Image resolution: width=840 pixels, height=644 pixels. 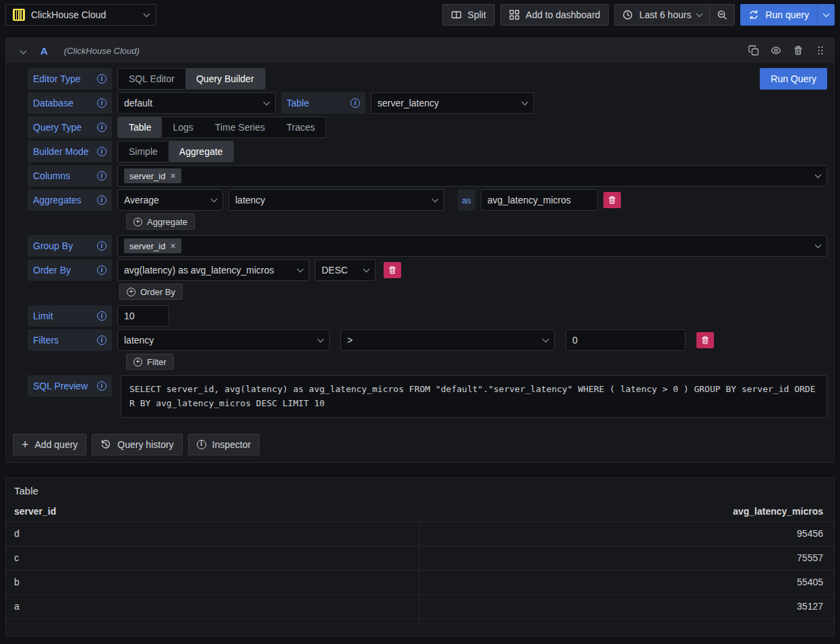 What do you see at coordinates (626, 534) in the screenshot?
I see `cell-avg-latency: 95456` at bounding box center [626, 534].